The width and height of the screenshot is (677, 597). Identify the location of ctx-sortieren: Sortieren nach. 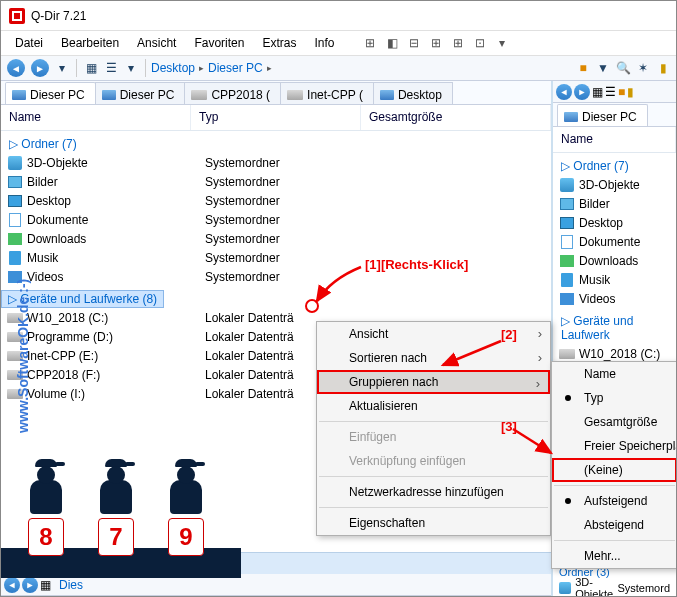
(434, 358).